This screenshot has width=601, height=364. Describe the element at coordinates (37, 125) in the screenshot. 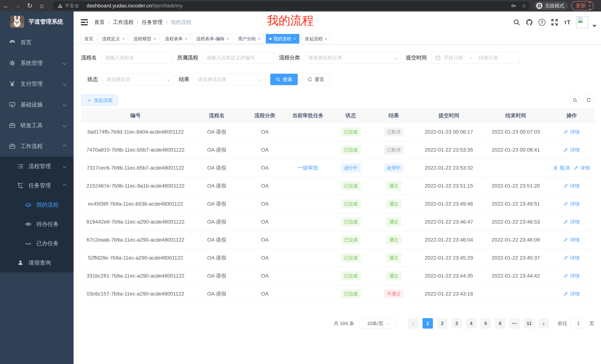

I see `sidebar-item-dev-tools: 研发工具` at that location.